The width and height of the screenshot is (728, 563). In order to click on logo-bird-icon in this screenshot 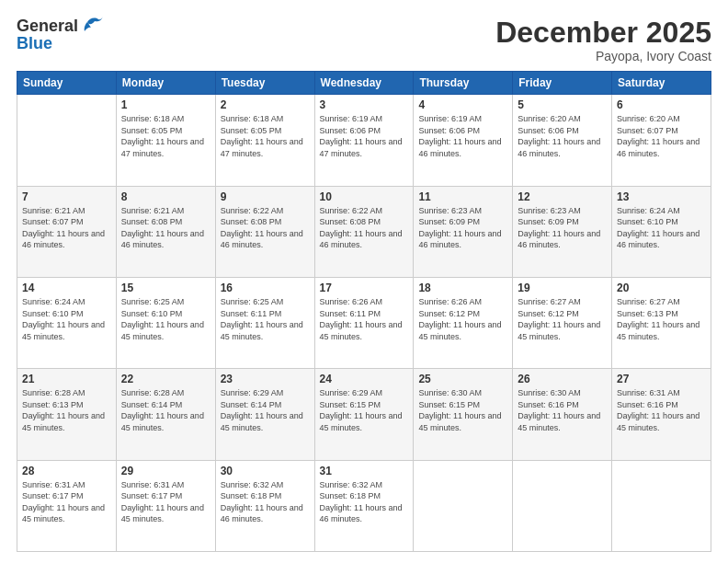, I will do `click(92, 25)`.